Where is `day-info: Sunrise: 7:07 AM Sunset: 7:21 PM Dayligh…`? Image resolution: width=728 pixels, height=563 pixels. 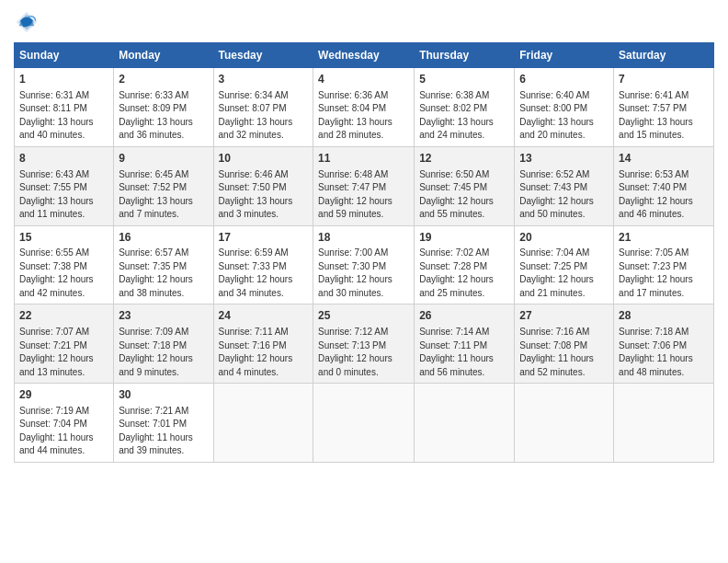
day-info: Sunrise: 7:07 AM Sunset: 7:21 PM Dayligh… is located at coordinates (64, 352).